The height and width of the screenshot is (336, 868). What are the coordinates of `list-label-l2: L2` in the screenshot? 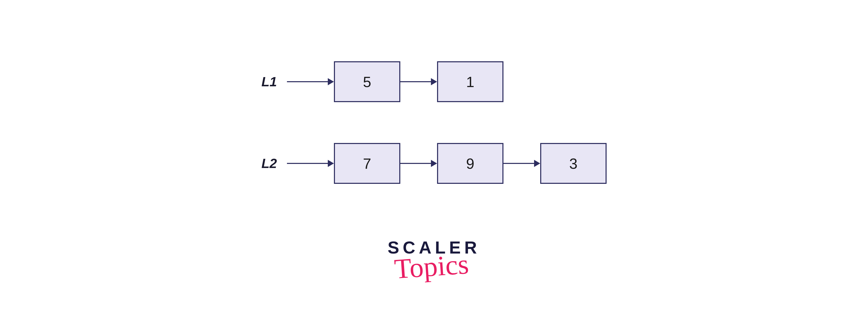 It's located at (272, 163).